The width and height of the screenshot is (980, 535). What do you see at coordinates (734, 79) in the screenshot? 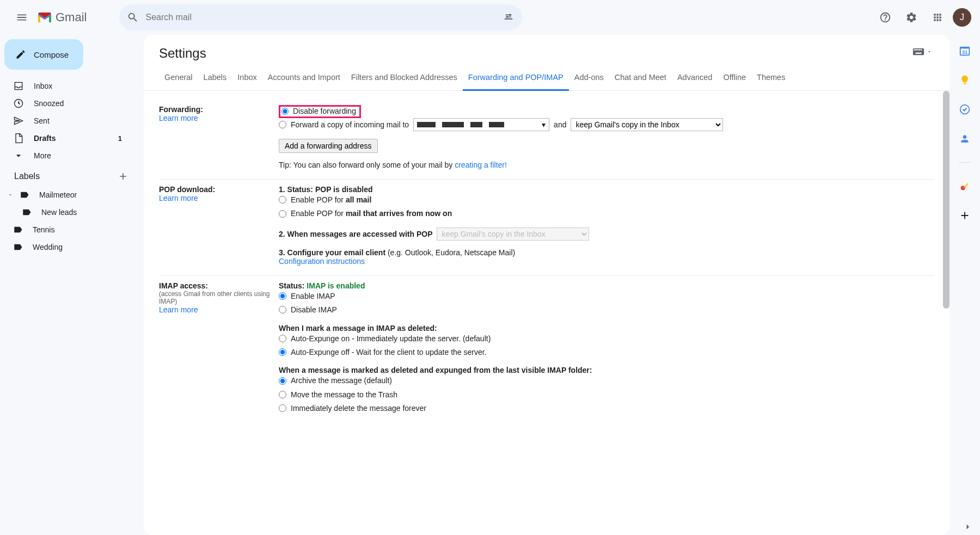
I see `tab-offline: Offline` at bounding box center [734, 79].